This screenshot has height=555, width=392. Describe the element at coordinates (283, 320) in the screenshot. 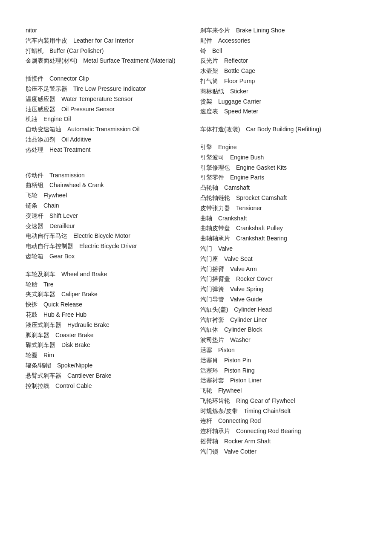

I see `list-item: 汽缸衬套 Cylinder Liner` at that location.